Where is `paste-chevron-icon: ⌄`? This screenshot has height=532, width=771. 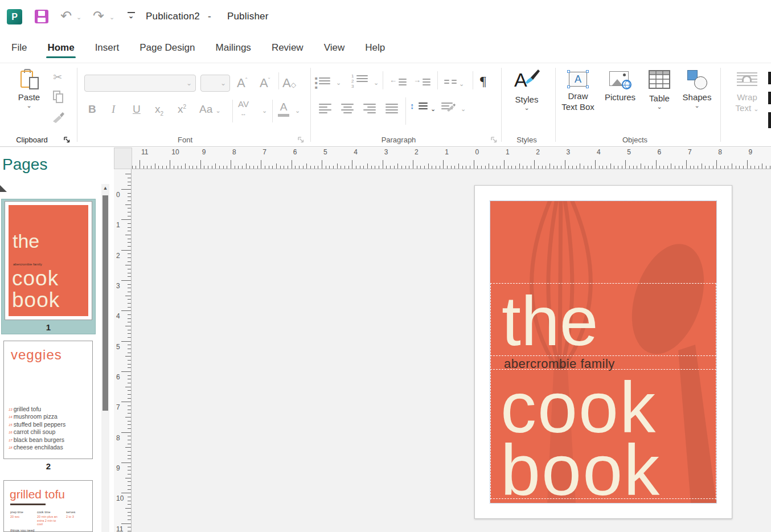
paste-chevron-icon: ⌄ is located at coordinates (29, 105).